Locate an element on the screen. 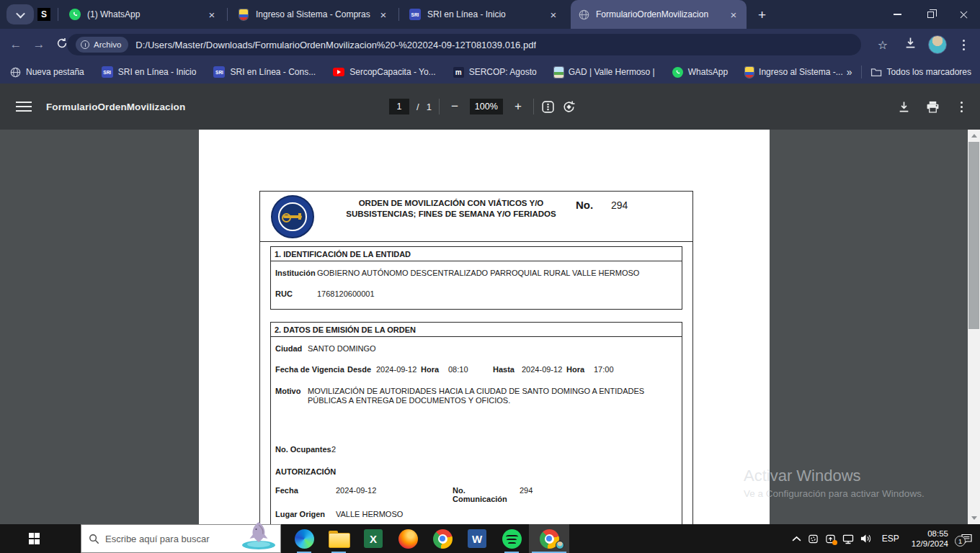 The image size is (980, 553). bookmark-sri-consultas: SRI SRI en Línea - Cons... is located at coordinates (264, 72).